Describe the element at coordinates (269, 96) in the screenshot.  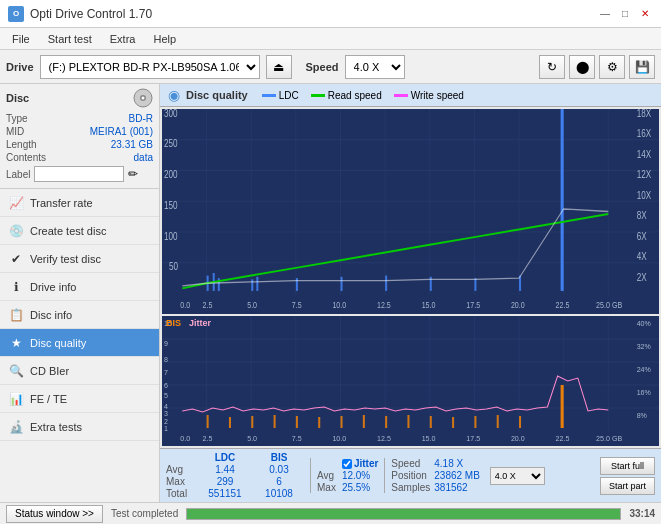
I see `ldc-legend-color` at that location.